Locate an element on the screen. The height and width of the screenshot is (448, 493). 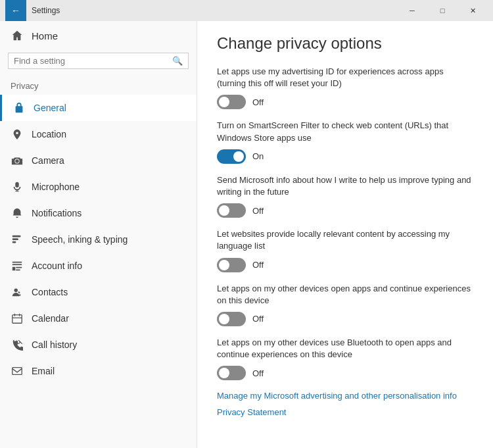
setting-item-5: Let apps on my other devices use Bluetoo… is located at coordinates (345, 359).